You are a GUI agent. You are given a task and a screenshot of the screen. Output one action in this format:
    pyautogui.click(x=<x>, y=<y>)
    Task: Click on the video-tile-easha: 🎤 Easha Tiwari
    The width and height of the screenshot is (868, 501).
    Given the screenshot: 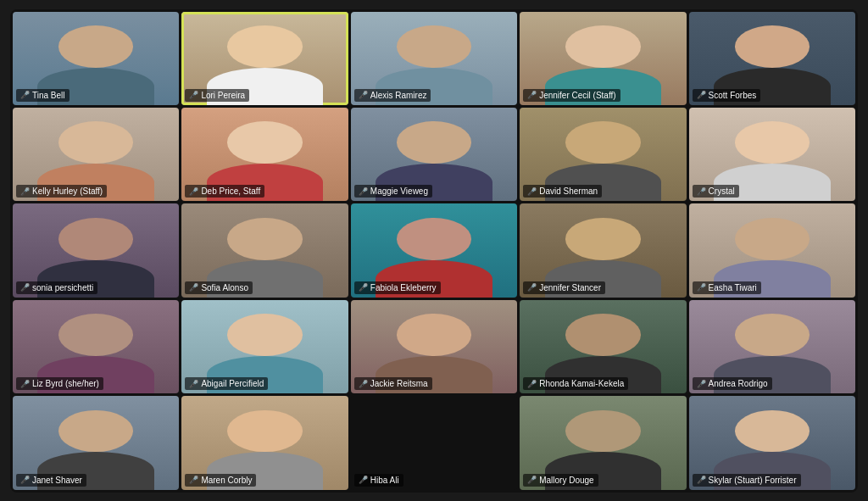 What is the action you would take?
    pyautogui.click(x=772, y=250)
    